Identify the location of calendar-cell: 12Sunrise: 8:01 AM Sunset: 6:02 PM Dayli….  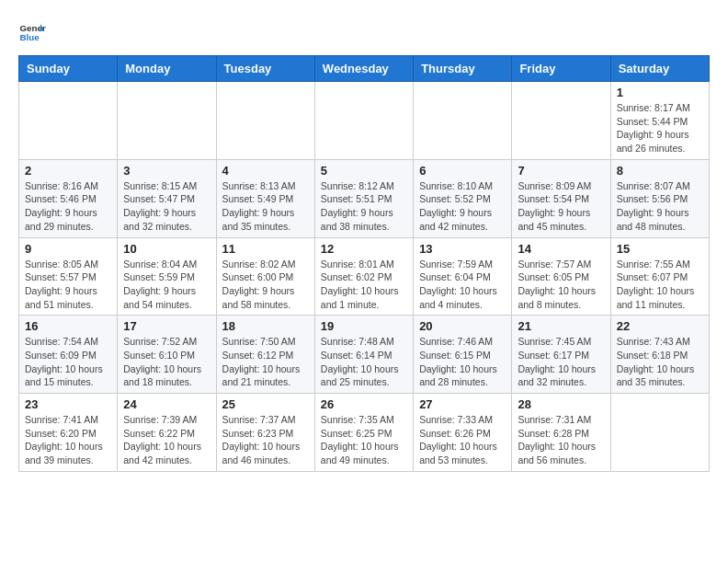
(364, 276).